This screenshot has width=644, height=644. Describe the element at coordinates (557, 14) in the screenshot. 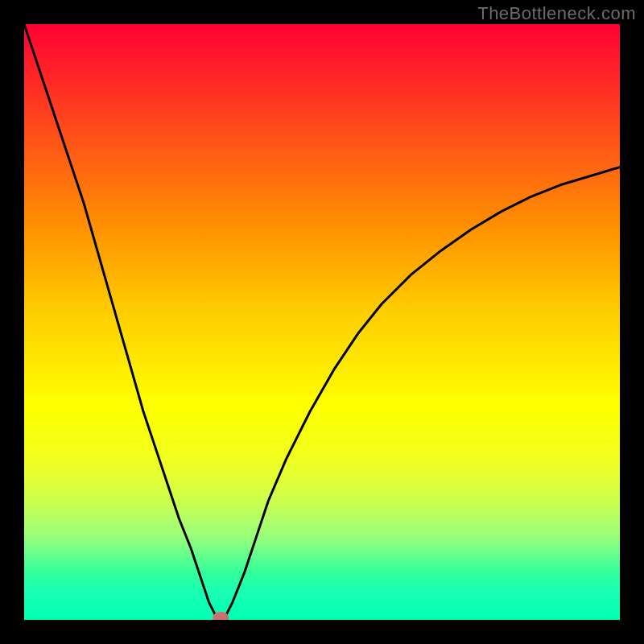

I see `watermark-text: TheBottleneck.com` at that location.